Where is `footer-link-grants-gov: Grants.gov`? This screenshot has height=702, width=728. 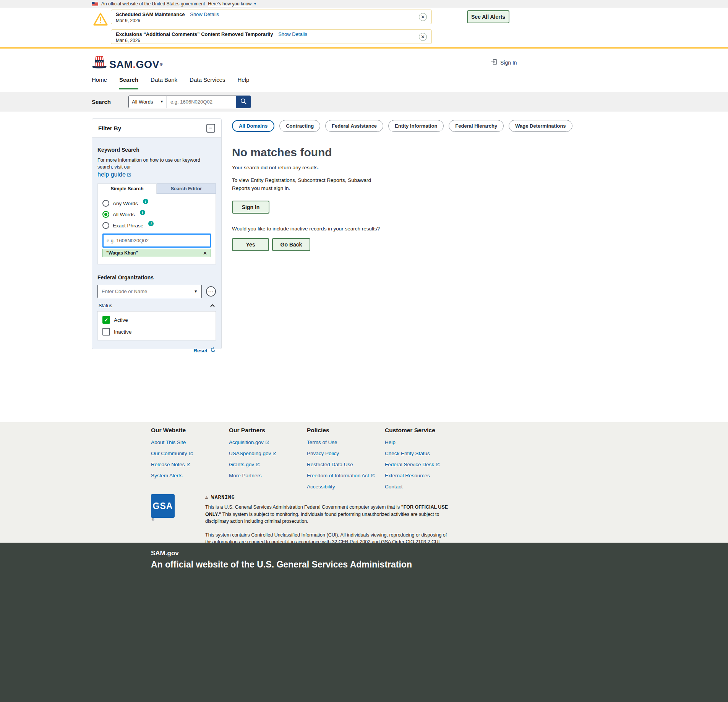
footer-link-grants-gov: Grants.gov is located at coordinates (268, 465).